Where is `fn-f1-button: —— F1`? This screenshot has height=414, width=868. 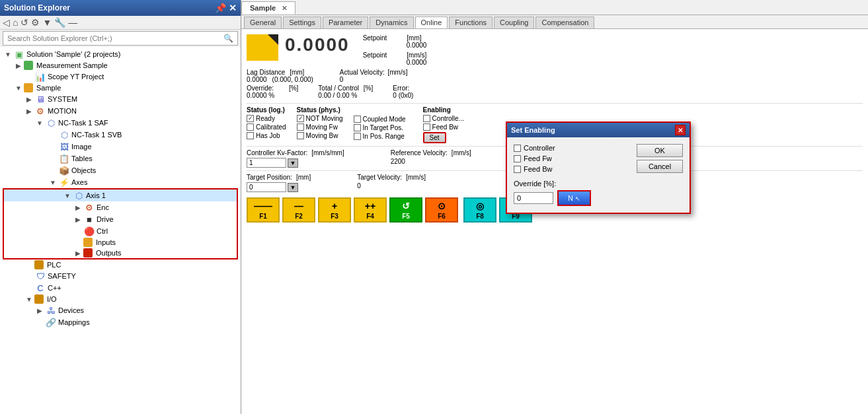 fn-f1-button: —— F1 is located at coordinates (263, 210).